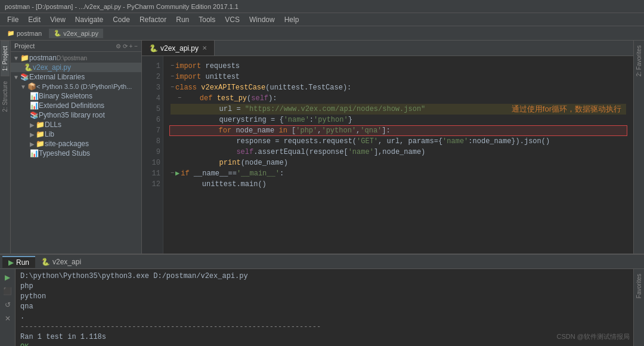 The width and height of the screenshot is (644, 346). I want to click on code-line-1: − import requests, so click(398, 66).